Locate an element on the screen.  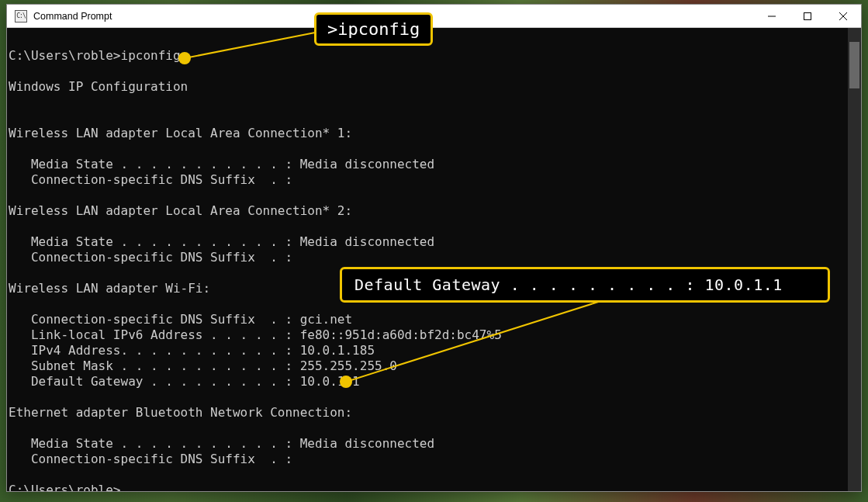
terminal-line: IPv4 Address. . . . . . . . . . . : 10.0… is located at coordinates (434, 351).